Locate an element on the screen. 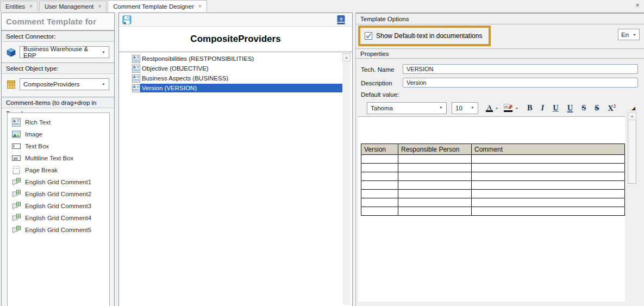 Image resolution: width=644 pixels, height=306 pixels. font-color-icon: A is located at coordinates (489, 108).